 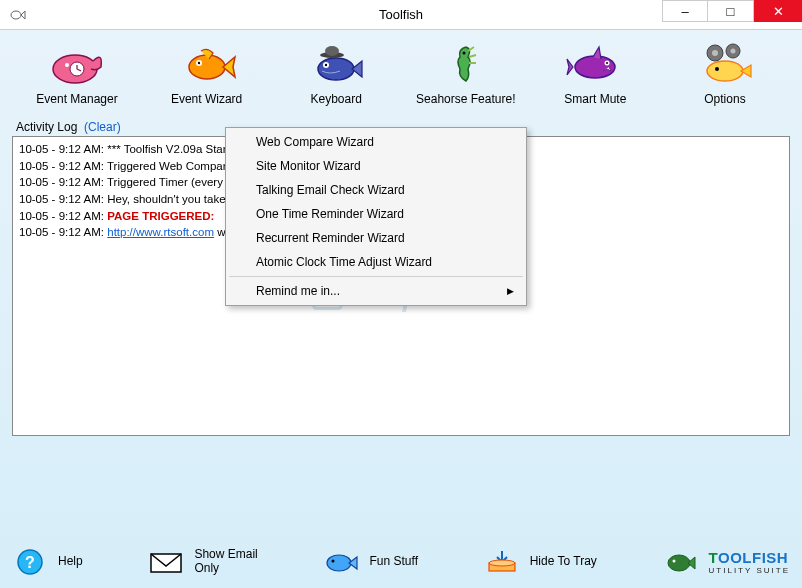 I want to click on gear-fish-icon, so click(x=725, y=64).